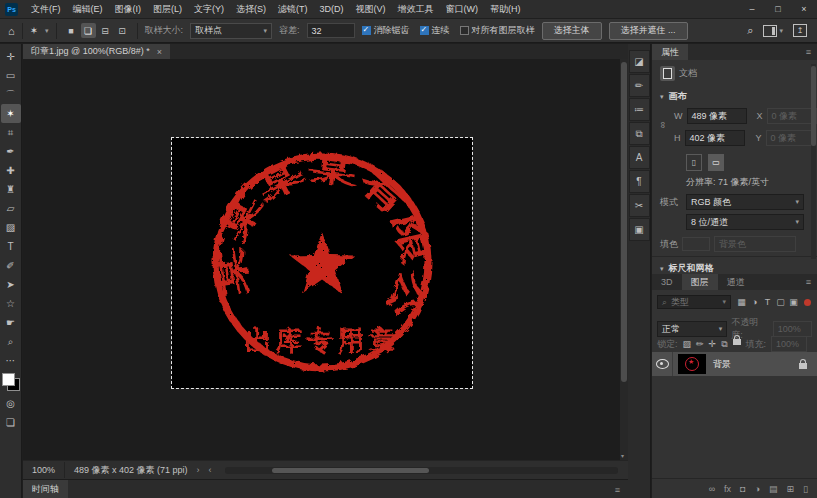 The image size is (817, 498). Describe the element at coordinates (371, 9) in the screenshot. I see `menu-item: 视图(V)` at that location.